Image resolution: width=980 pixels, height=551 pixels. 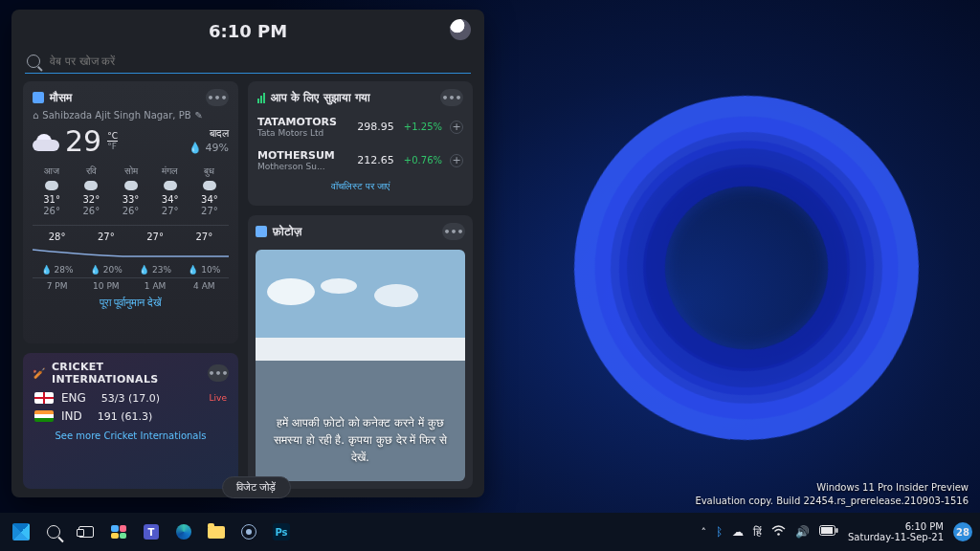 I want to click on suggestions-more-button: •••, so click(x=452, y=98).